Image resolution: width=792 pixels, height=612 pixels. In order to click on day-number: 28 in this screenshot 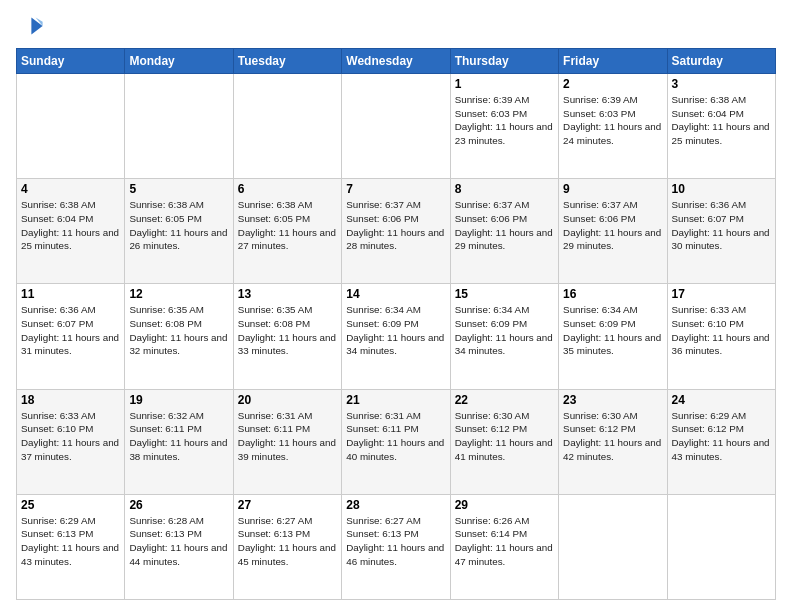, I will do `click(396, 505)`.